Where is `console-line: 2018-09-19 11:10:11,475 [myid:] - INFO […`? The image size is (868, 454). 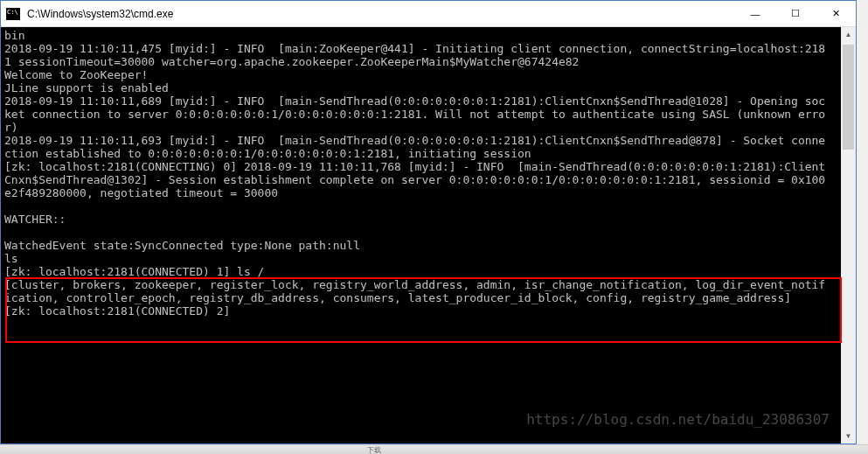
console-line: 2018-09-19 11:10:11,475 [myid:] - INFO [… is located at coordinates (414, 49).